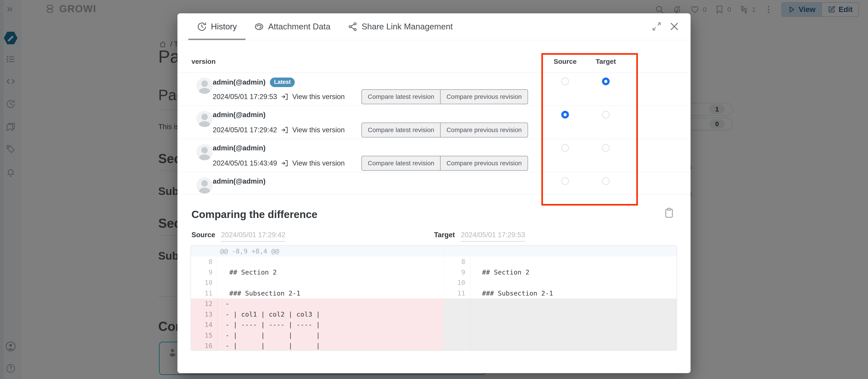 The height and width of the screenshot is (379, 868). I want to click on row-detail-line: 2024/05/01 17:29:42 View this version Co…, so click(452, 130).